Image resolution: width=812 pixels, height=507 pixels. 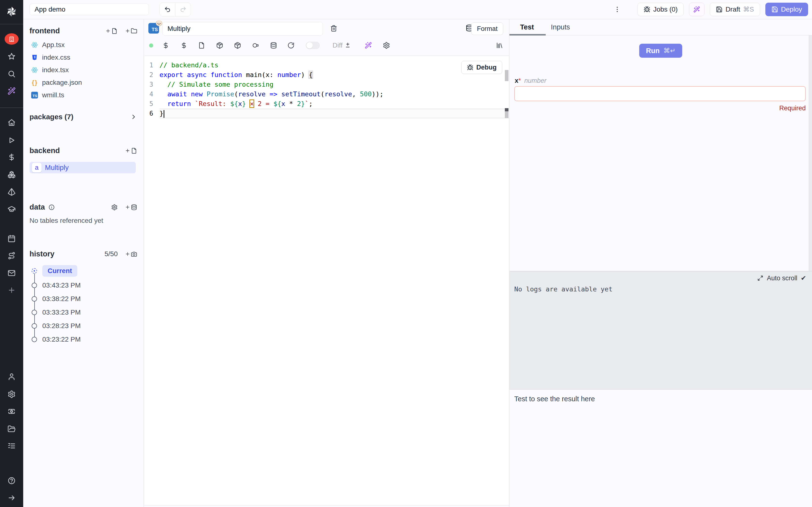 I want to click on diff-toggle, so click(x=313, y=46).